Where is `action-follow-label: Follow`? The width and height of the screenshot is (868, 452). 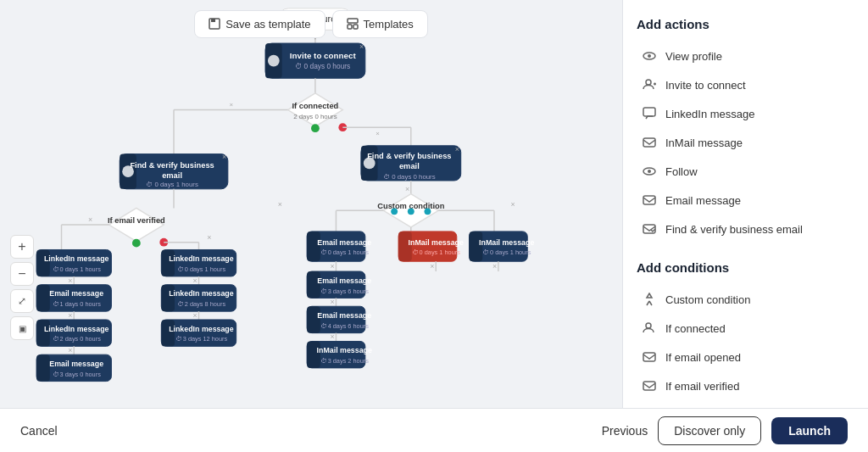
action-follow-label: Follow is located at coordinates (682, 171).